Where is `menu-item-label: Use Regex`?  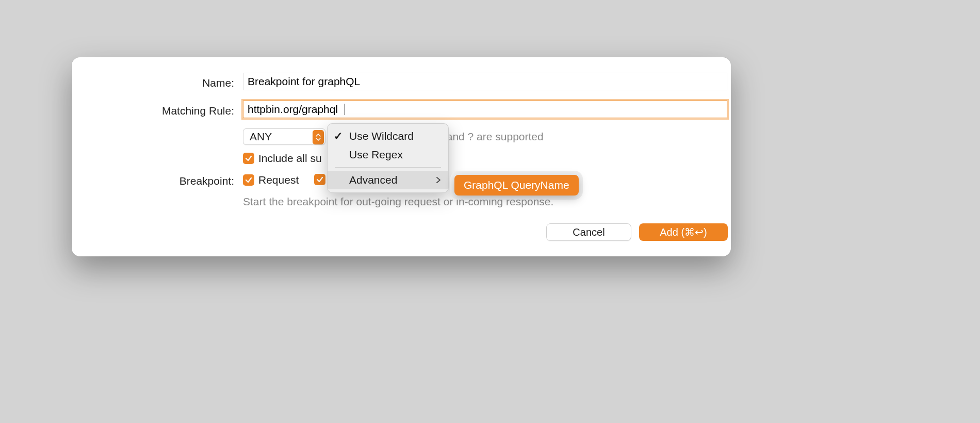
menu-item-label: Use Regex is located at coordinates (376, 155).